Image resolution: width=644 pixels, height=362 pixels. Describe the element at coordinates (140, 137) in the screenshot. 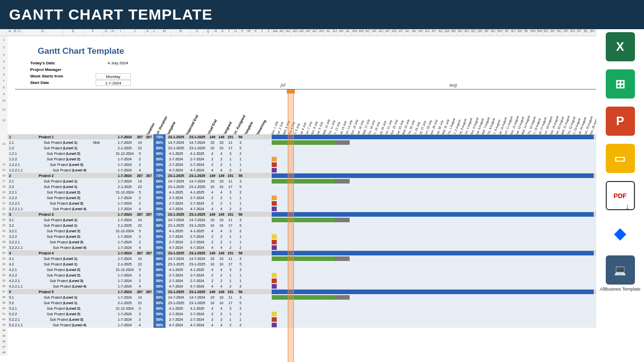

I see `duration-cell: 207` at that location.